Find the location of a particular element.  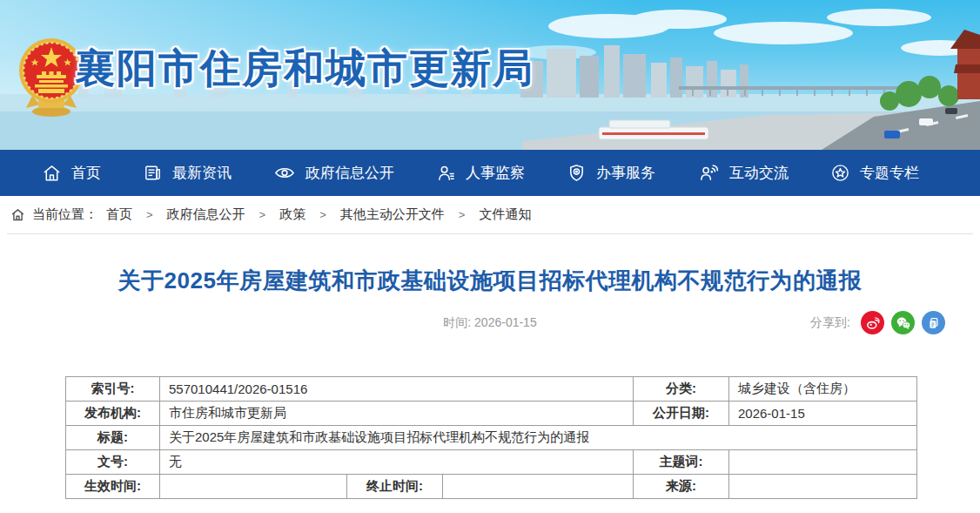

breadcrumb-label: 当前位置： is located at coordinates (64, 214).